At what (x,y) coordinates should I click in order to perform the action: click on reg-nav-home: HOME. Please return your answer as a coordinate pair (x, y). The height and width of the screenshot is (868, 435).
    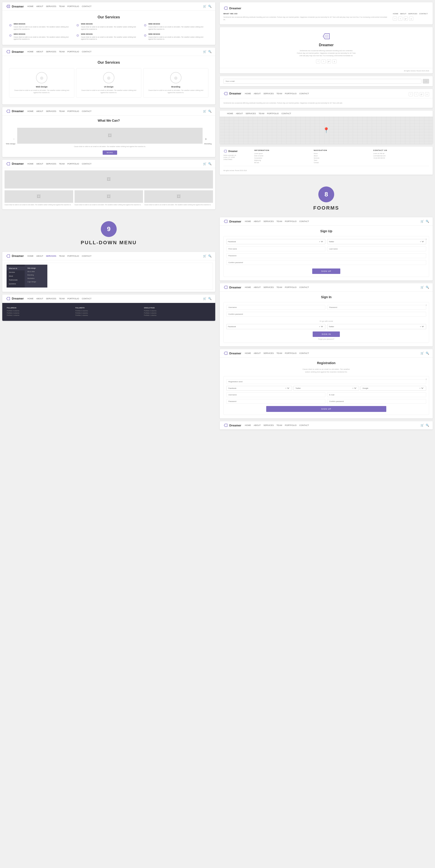
    Looking at the image, I should click on (248, 353).